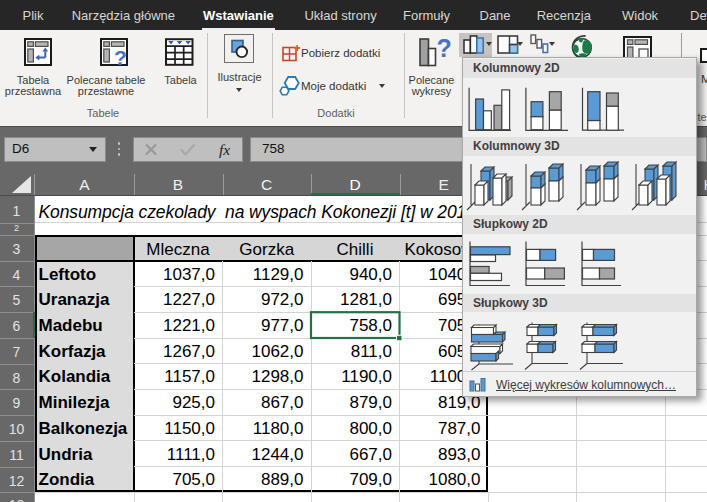 This screenshot has width=707, height=502. I want to click on svg-text: Minilezja, so click(74, 402).